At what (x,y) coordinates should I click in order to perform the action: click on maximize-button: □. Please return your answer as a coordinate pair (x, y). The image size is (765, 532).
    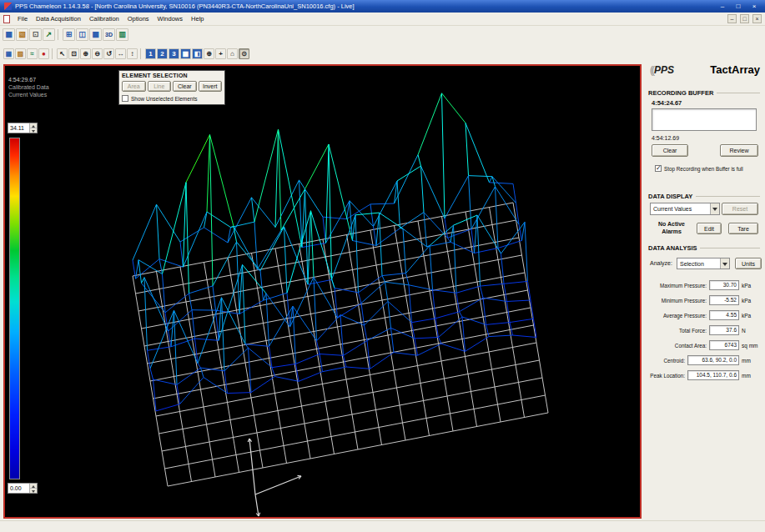
    Looking at the image, I should click on (738, 7).